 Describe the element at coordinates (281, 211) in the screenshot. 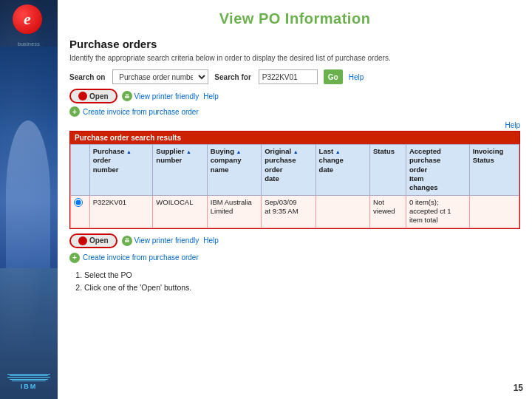

I see `row-original-time-val: at 9:35 AM` at that location.